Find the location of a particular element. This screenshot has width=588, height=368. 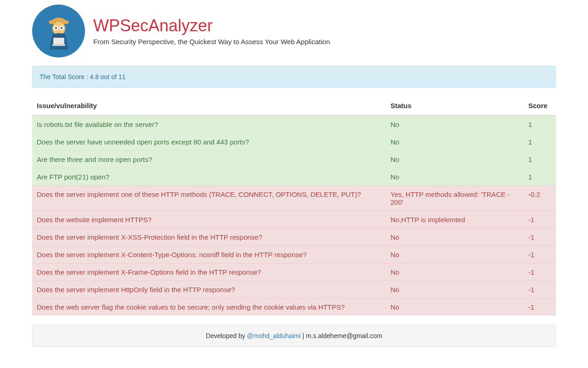

cell-issue: Does the server implement X-XSS-Protecti… is located at coordinates (209, 237).